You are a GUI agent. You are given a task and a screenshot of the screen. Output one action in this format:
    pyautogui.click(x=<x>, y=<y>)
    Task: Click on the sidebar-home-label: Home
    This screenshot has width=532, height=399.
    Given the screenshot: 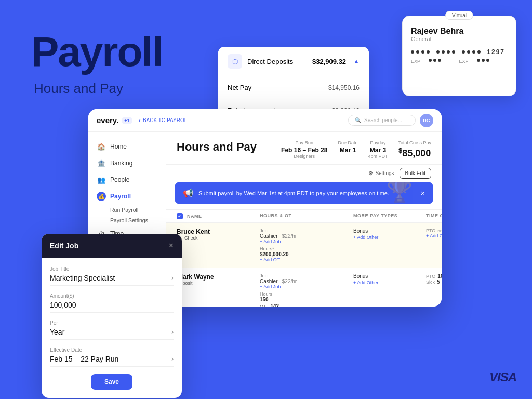 What is the action you would take?
    pyautogui.click(x=118, y=147)
    